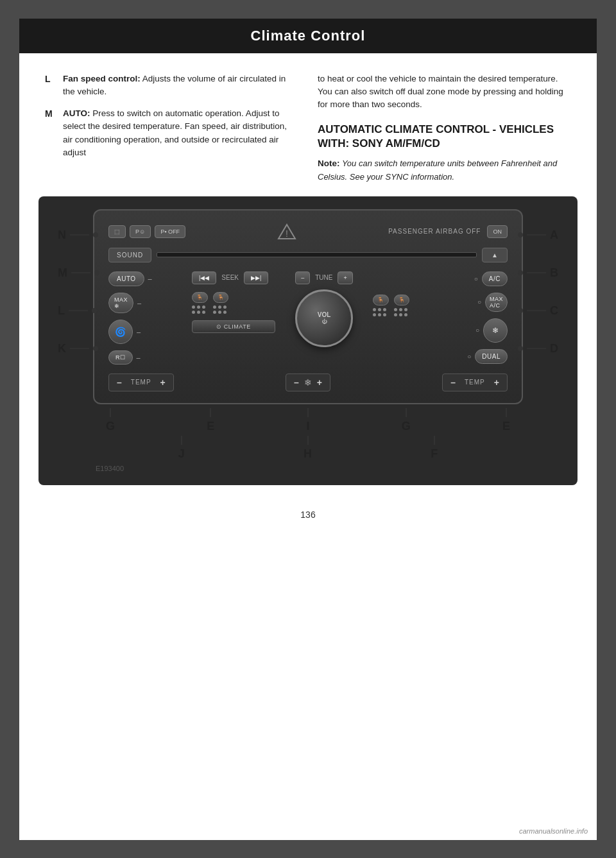 This screenshot has height=858, width=616. I want to click on seat-heat-right-2: 🪑, so click(402, 300).